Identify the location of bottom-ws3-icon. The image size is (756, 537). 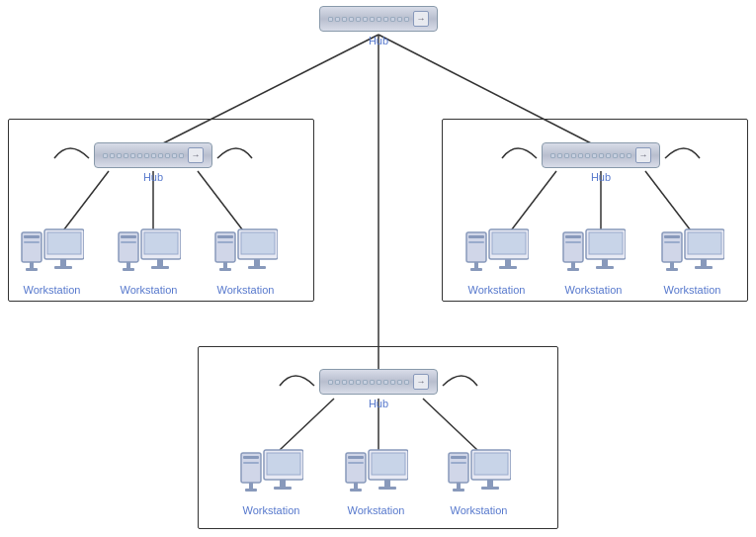
(478, 475).